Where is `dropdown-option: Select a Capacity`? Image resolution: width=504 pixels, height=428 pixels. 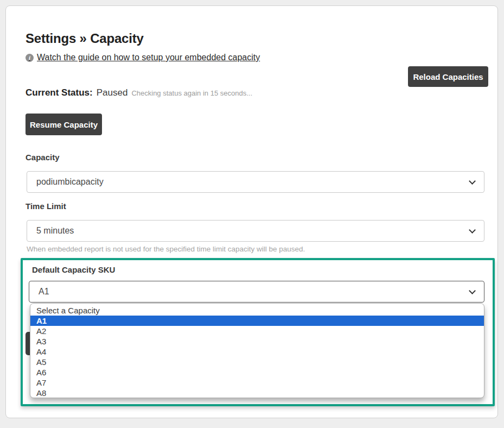 dropdown-option: Select a Capacity is located at coordinates (257, 311).